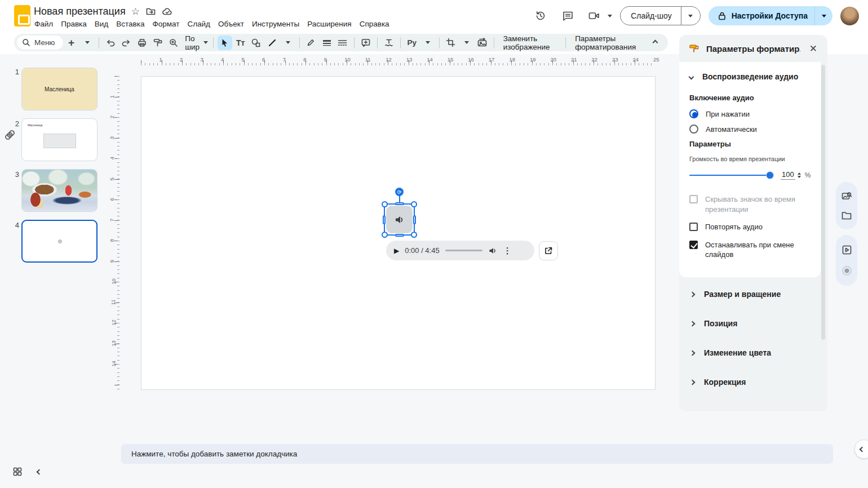  What do you see at coordinates (72, 43) in the screenshot?
I see `new-slide-button: +` at bounding box center [72, 43].